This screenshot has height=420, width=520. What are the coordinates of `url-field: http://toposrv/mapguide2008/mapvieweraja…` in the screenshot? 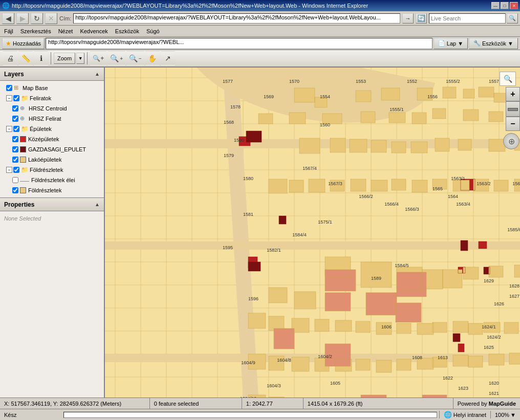 It's located at (236, 18).